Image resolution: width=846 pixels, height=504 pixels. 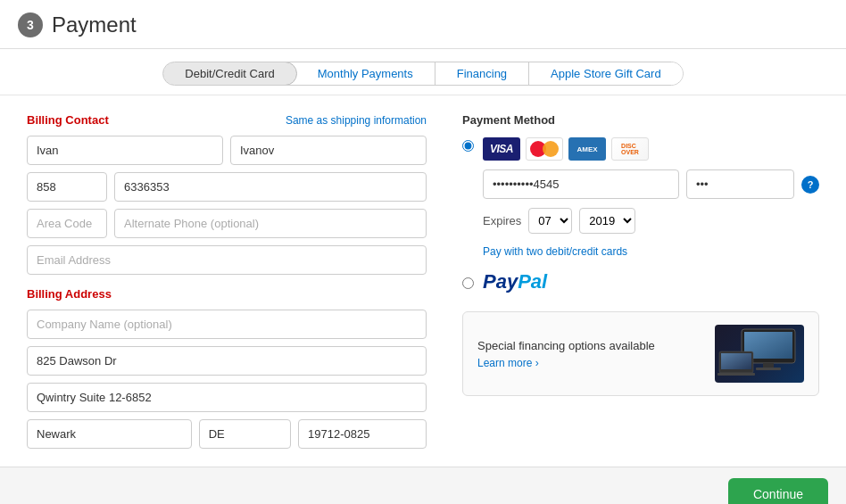 What do you see at coordinates (587, 149) in the screenshot?
I see `amex-icon: AMEX` at bounding box center [587, 149].